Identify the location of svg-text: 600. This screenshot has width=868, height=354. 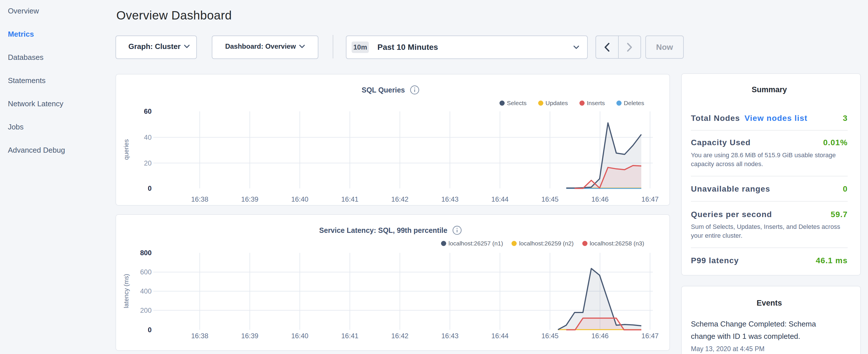
(146, 272).